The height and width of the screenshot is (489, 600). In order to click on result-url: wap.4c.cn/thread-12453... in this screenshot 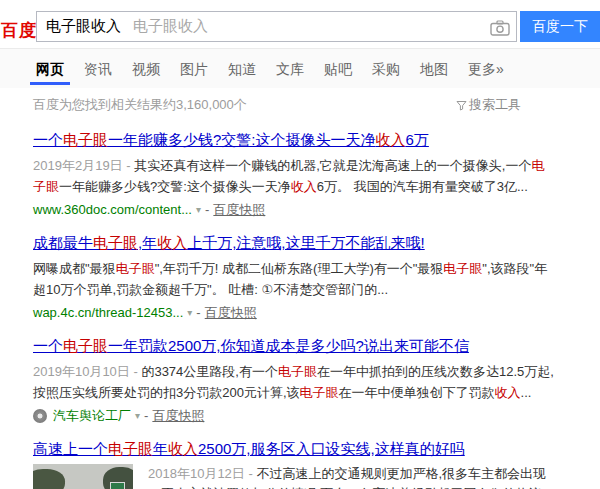, I will do `click(108, 313)`.